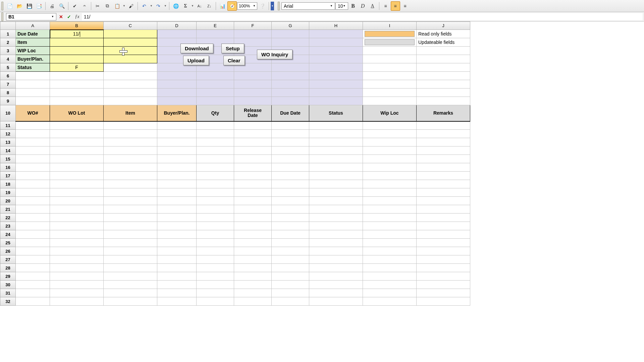 The width and height of the screenshot is (644, 362). Describe the element at coordinates (232, 6) in the screenshot. I see `navigator-icon: 🧭` at that location.